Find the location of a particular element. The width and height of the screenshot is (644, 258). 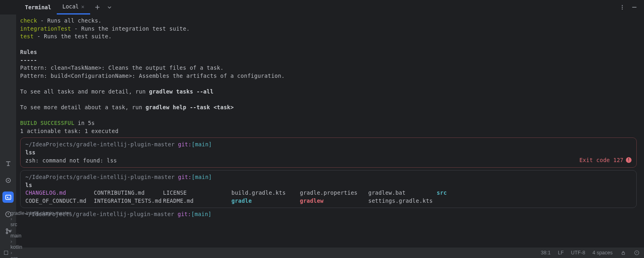

new-tab-button is located at coordinates (97, 7).